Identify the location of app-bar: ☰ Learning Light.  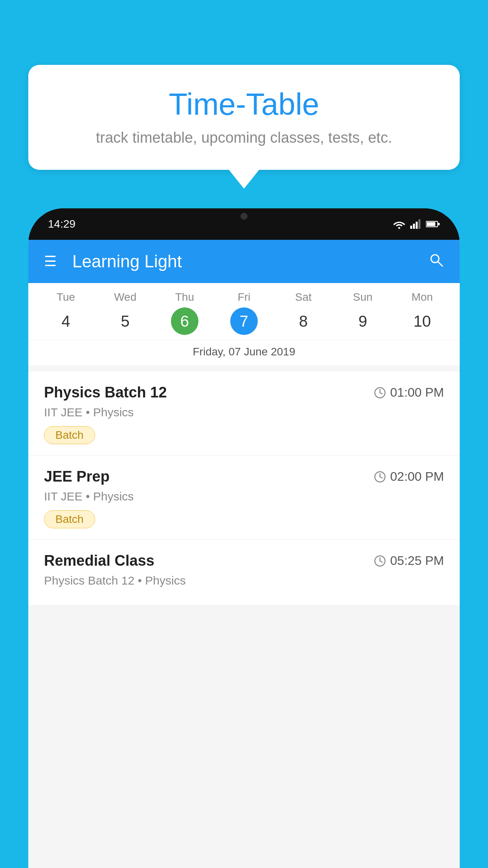
(244, 261).